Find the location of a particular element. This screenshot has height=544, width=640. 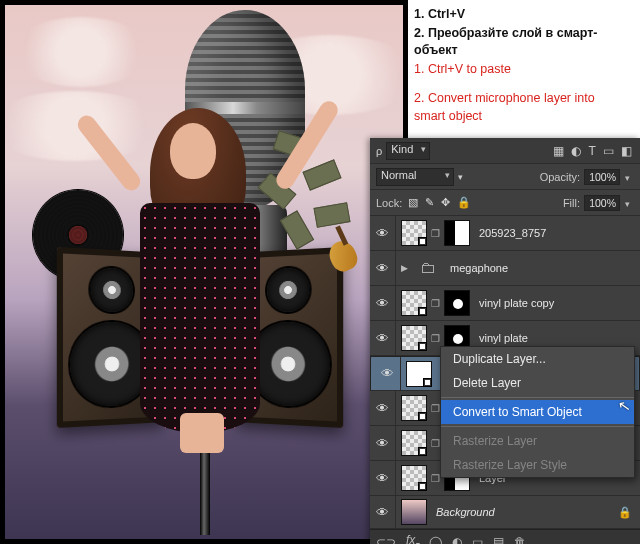

ctx-delete-layer: Delete Layer is located at coordinates (538, 383).